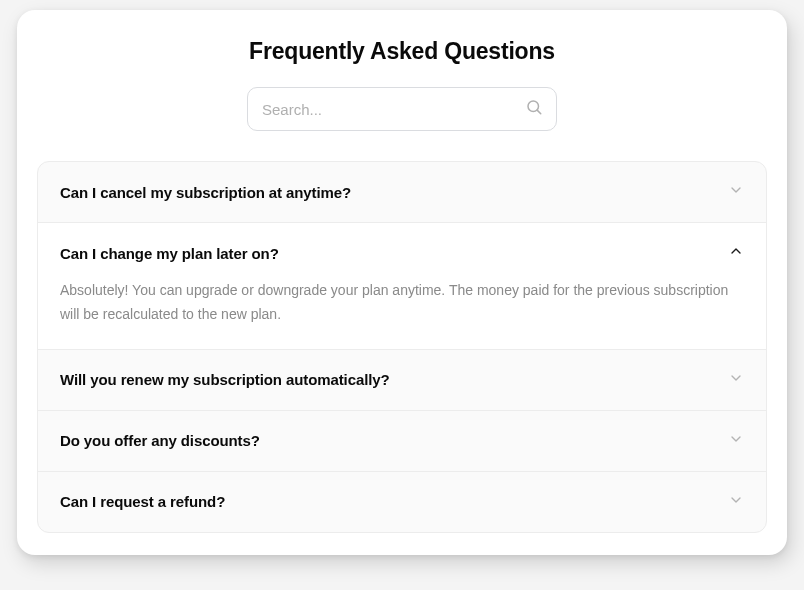  What do you see at coordinates (402, 109) in the screenshot?
I see `search-input` at bounding box center [402, 109].